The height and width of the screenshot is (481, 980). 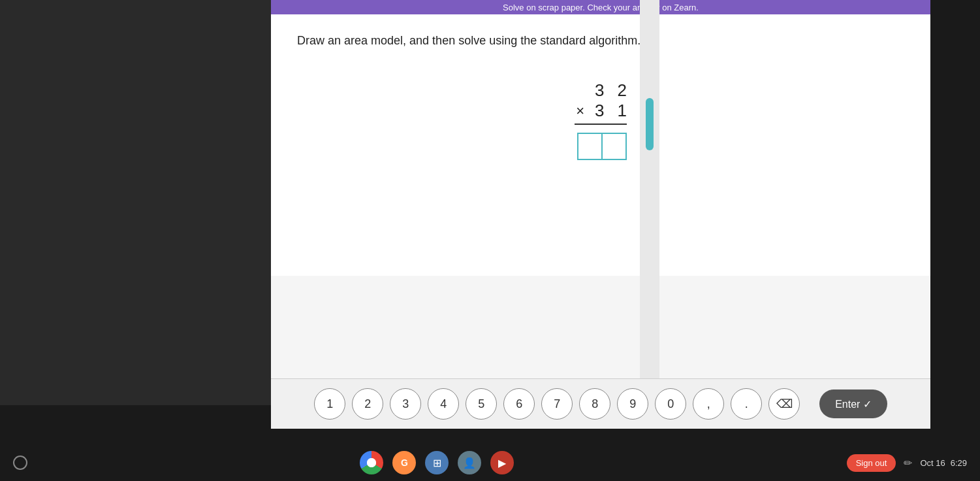 I want to click on key-1: 1, so click(x=330, y=404).